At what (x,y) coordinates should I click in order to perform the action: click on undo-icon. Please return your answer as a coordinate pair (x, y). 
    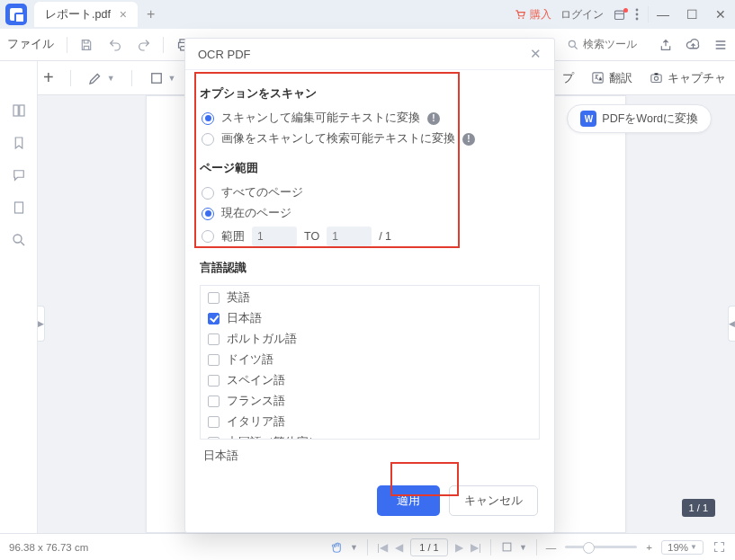
    Looking at the image, I should click on (115, 45).